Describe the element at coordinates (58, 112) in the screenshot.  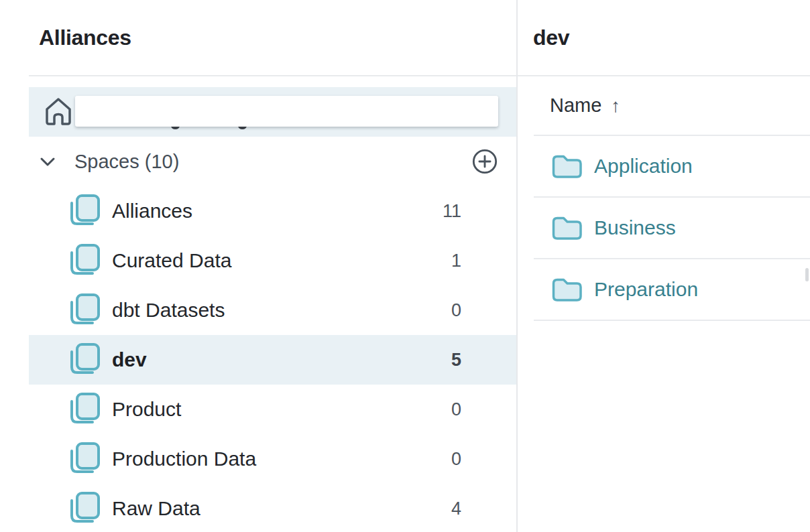
I see `home-icon` at that location.